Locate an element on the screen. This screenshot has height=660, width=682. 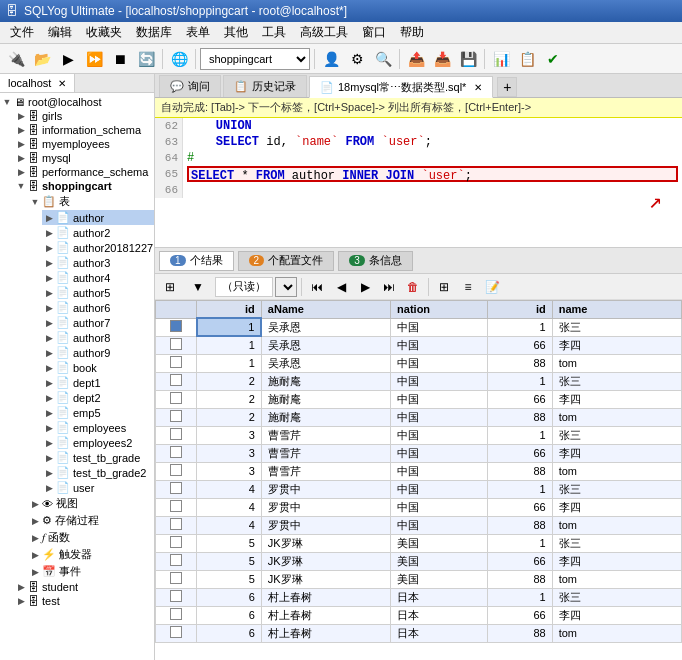
cell-aname: 村上春树 is located at coordinates (326, 615).